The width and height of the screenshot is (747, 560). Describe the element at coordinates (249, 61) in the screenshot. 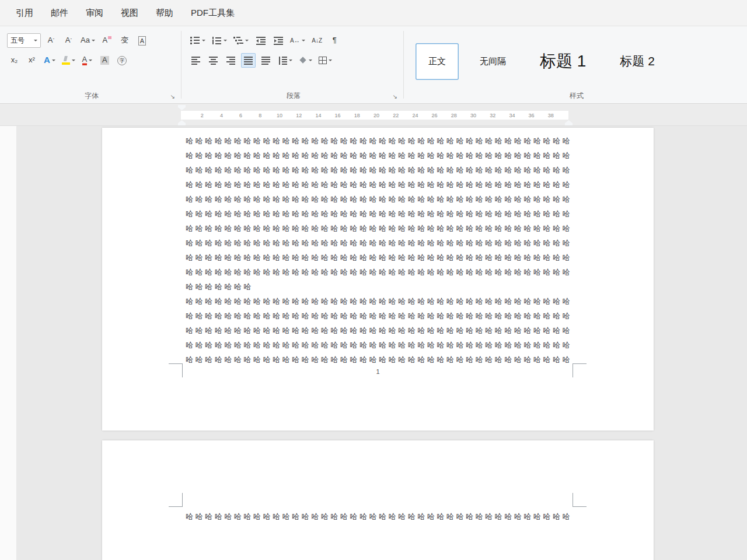

I see `align-justify-icon` at that location.